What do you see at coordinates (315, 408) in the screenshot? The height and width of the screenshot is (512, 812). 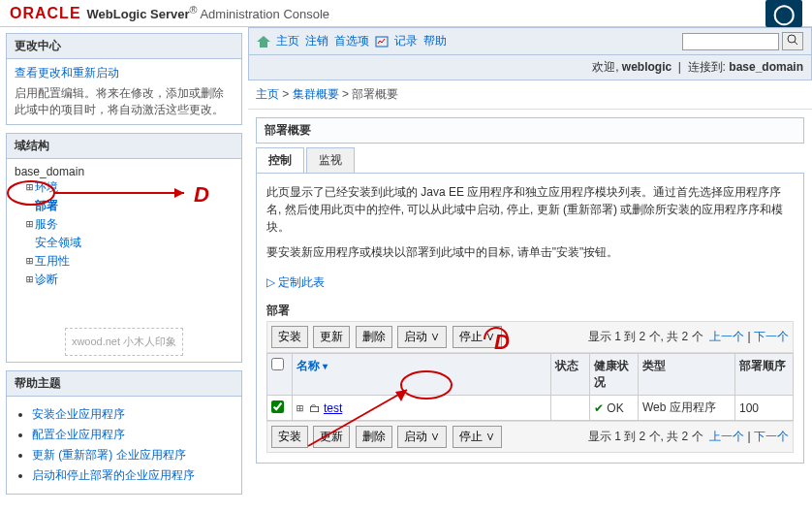 I see `app-icon: 🗀` at bounding box center [315, 408].